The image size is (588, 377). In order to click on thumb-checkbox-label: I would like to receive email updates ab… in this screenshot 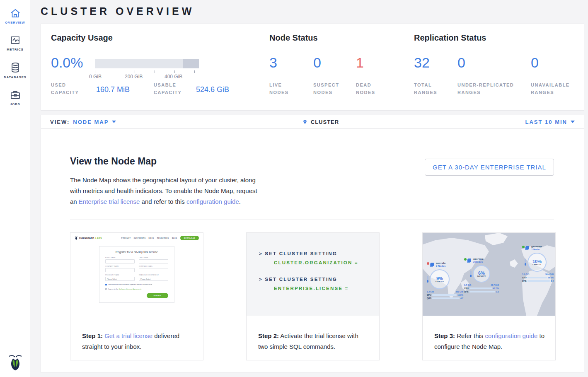, I will do `click(130, 284)`.